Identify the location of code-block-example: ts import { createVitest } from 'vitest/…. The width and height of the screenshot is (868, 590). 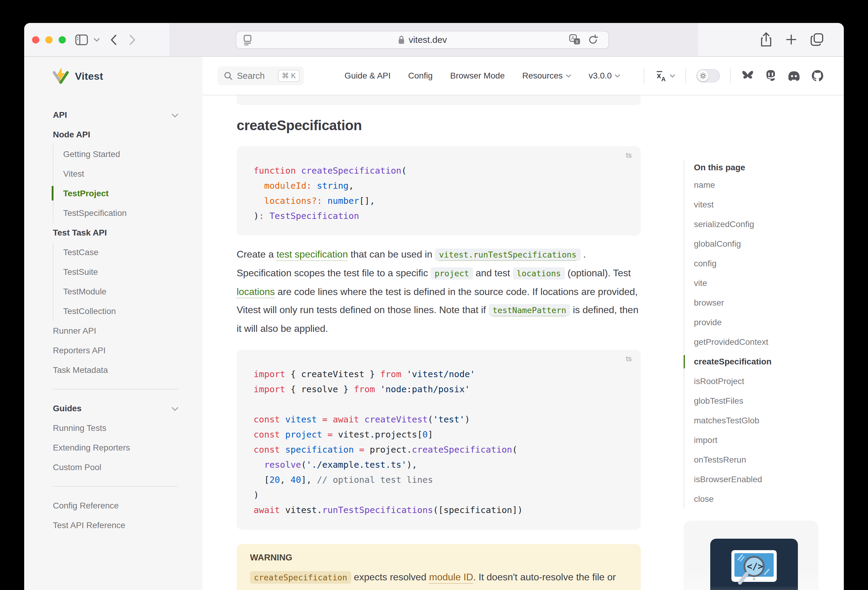
(438, 440).